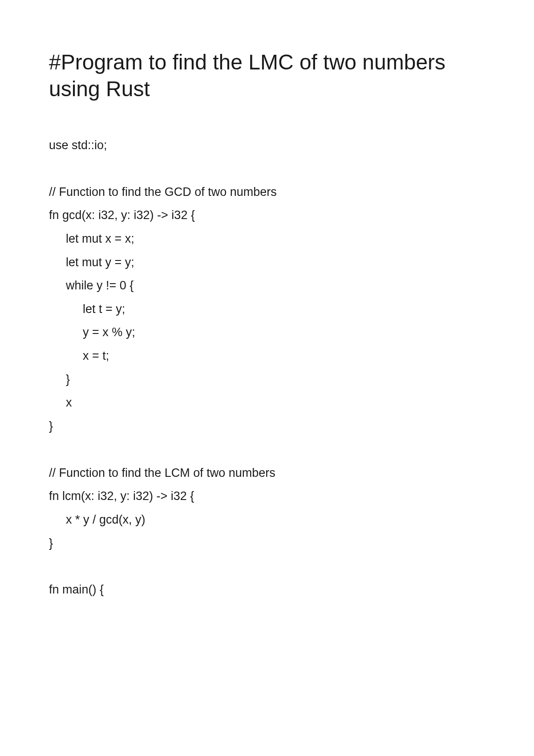 The image size is (534, 756). Describe the element at coordinates (267, 215) in the screenshot. I see `code-line: fn gcd(x: i32, y: i32) -> i32 {` at that location.